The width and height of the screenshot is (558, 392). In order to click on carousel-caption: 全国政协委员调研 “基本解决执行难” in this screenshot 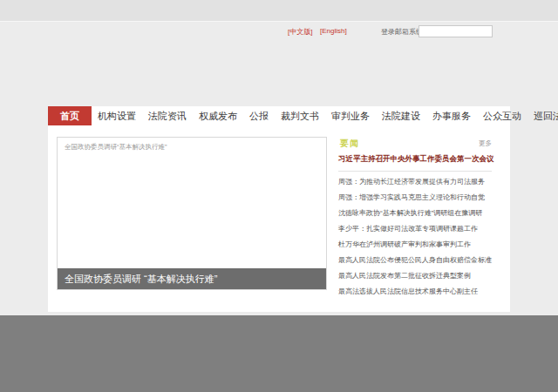, I will do `click(192, 279)`.